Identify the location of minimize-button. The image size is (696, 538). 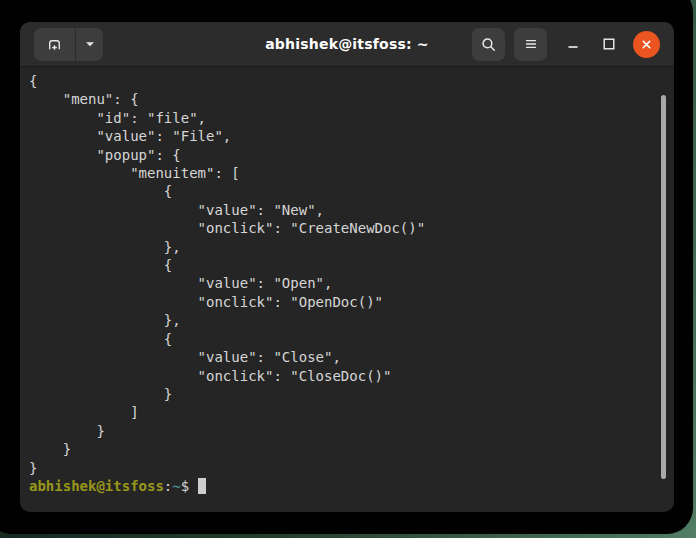
(573, 44).